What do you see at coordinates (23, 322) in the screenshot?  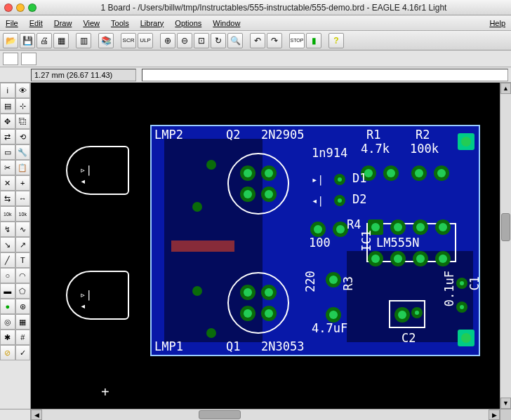 I see `attribute-tool: ▦` at bounding box center [23, 322].